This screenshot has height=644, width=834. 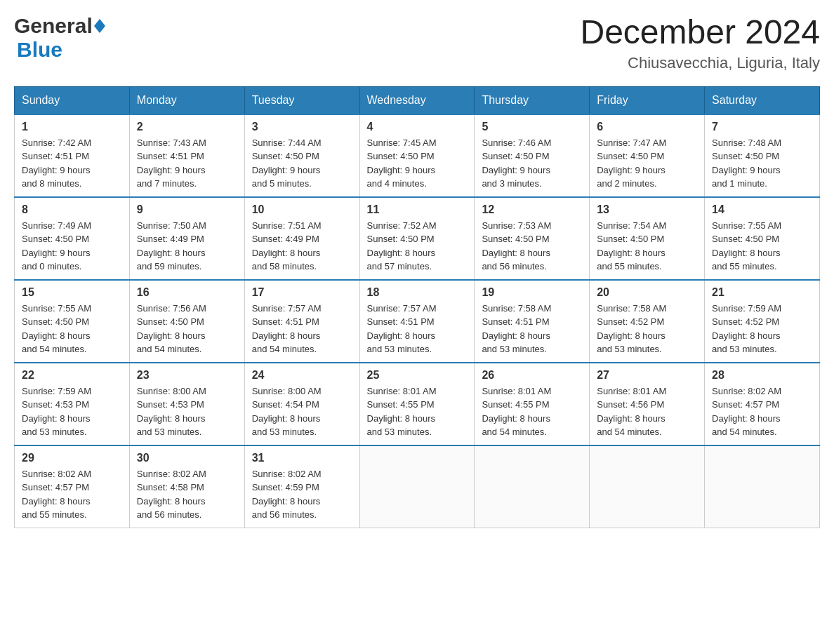 I want to click on calendar-cell: 1Sunrise: 7:42 AMSunset: 4:51 PMDaylight…, so click(x=72, y=156).